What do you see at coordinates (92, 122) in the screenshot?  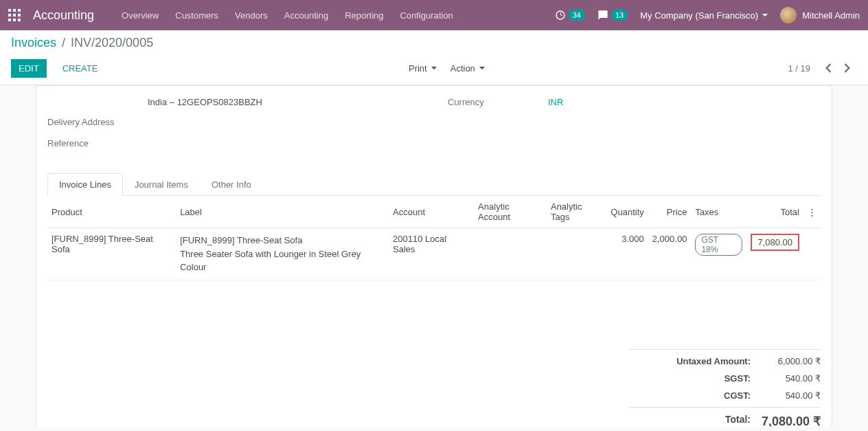 I see `delivery-address-label: Delivery Address` at bounding box center [92, 122].